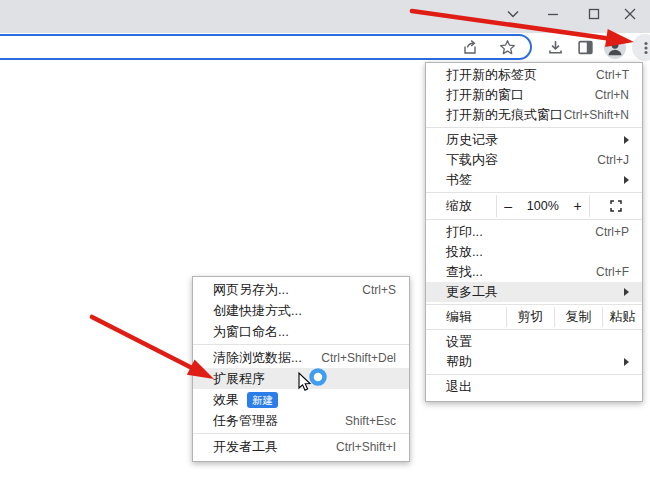  Describe the element at coordinates (476, 317) in the screenshot. I see `menu-item-label: 编辑` at that location.